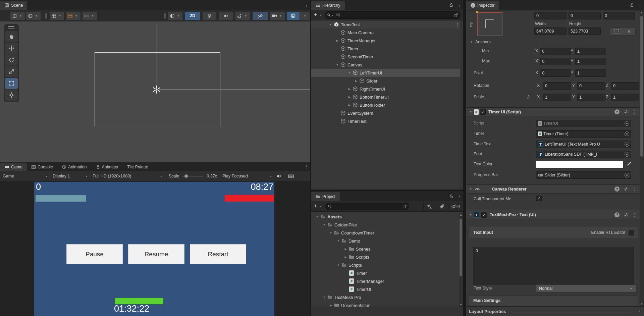 The image size is (644, 316). What do you see at coordinates (328, 5) in the screenshot?
I see `tab-hierarchy: Hierarchy` at bounding box center [328, 5].